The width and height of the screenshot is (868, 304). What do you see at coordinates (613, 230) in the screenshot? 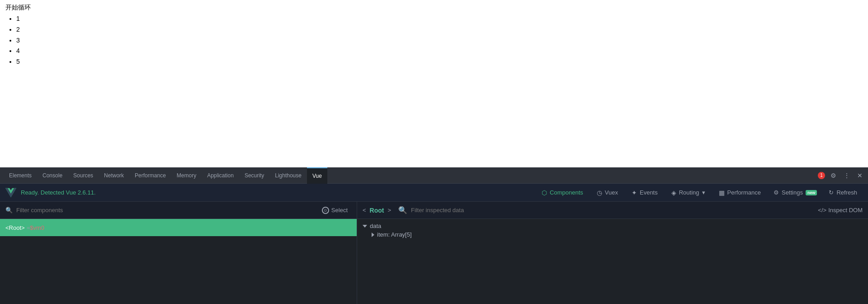
I see `data-section: data item: Array[5]` at bounding box center [613, 230].